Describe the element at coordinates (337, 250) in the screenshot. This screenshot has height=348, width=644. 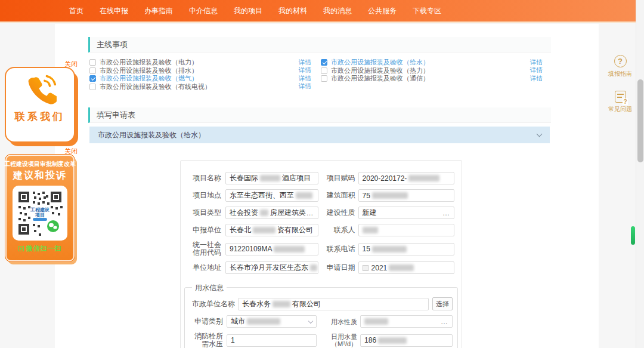
I see `contact-phone-label: 联系电话` at that location.